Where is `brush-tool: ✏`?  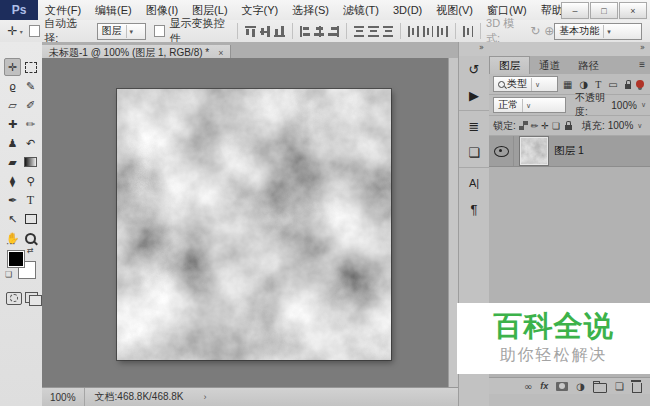 brush-tool: ✏ is located at coordinates (30, 124).